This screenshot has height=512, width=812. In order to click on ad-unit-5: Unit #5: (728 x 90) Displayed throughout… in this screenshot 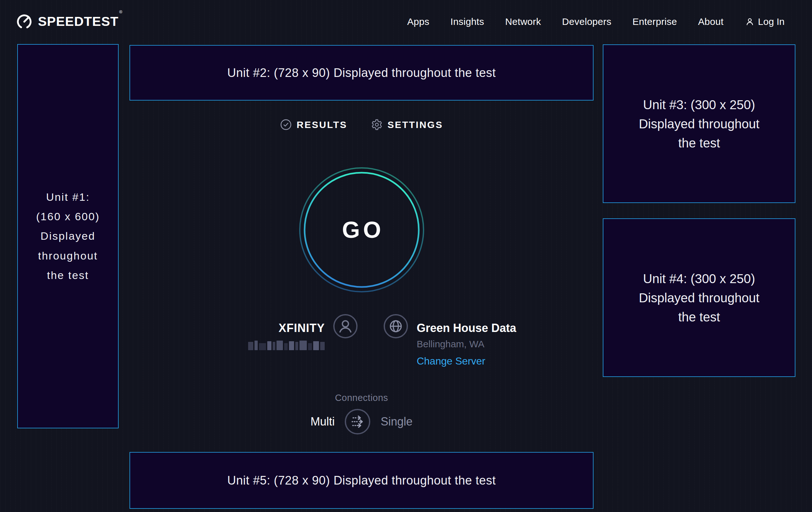, I will do `click(361, 481)`.